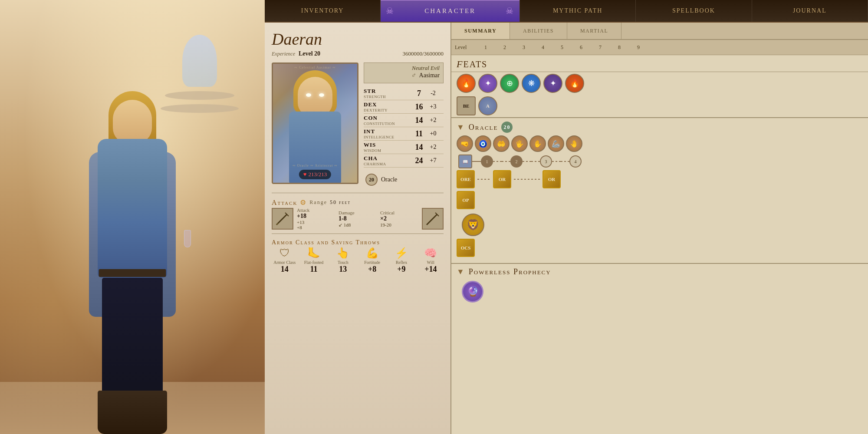 The image size is (868, 434). Describe the element at coordinates (531, 83) in the screenshot. I see `feat-blue: ❋` at that location.